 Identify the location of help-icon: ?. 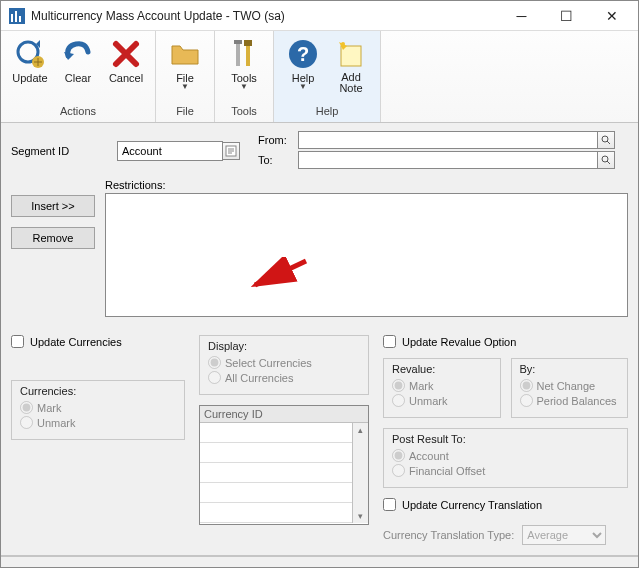
(303, 54).